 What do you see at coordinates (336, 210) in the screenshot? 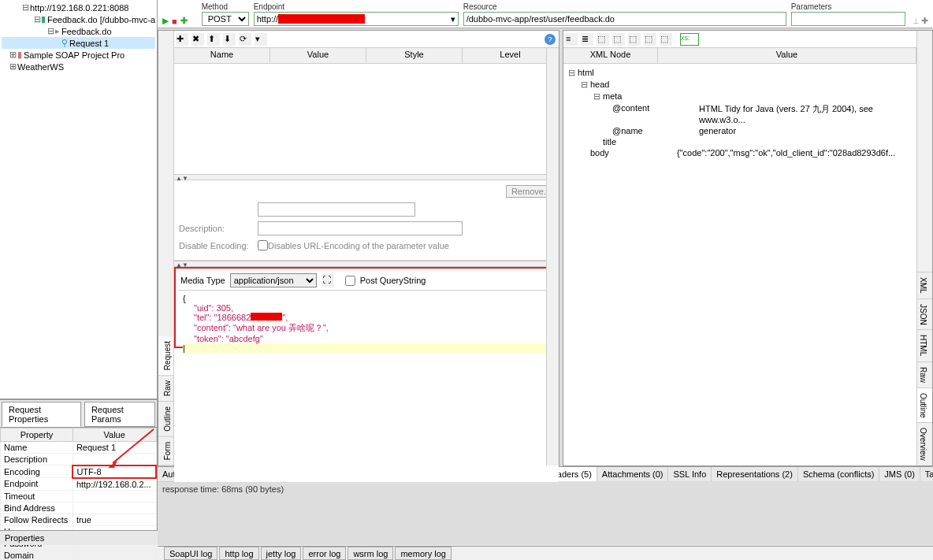
I see `param-name-input` at bounding box center [336, 210].